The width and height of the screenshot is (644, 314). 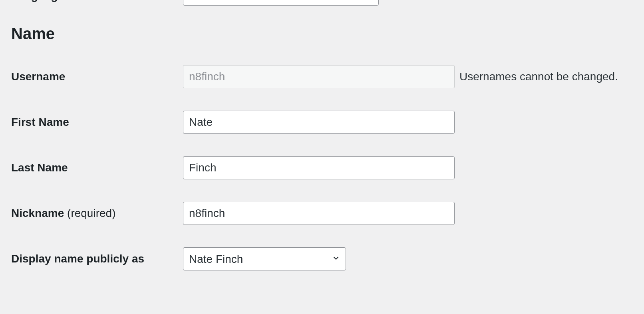 I want to click on nickname-label-text: Nickname, so click(x=38, y=213).